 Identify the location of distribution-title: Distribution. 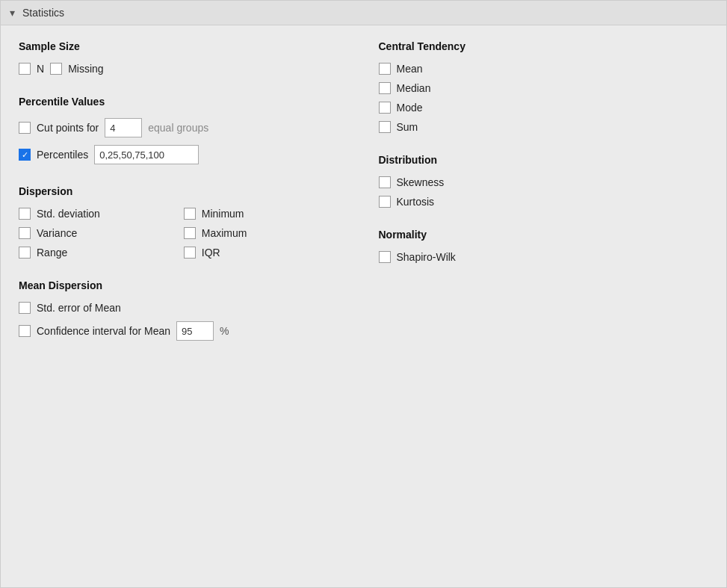
(544, 160).